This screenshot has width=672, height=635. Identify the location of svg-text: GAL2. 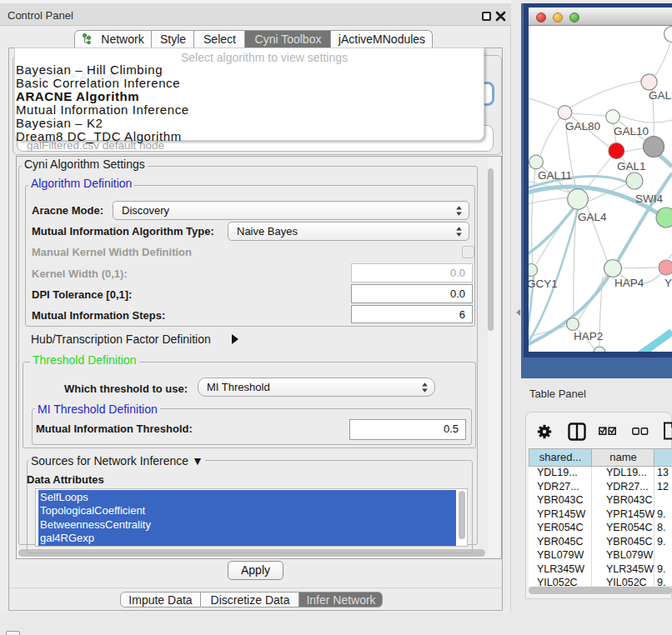
(660, 95).